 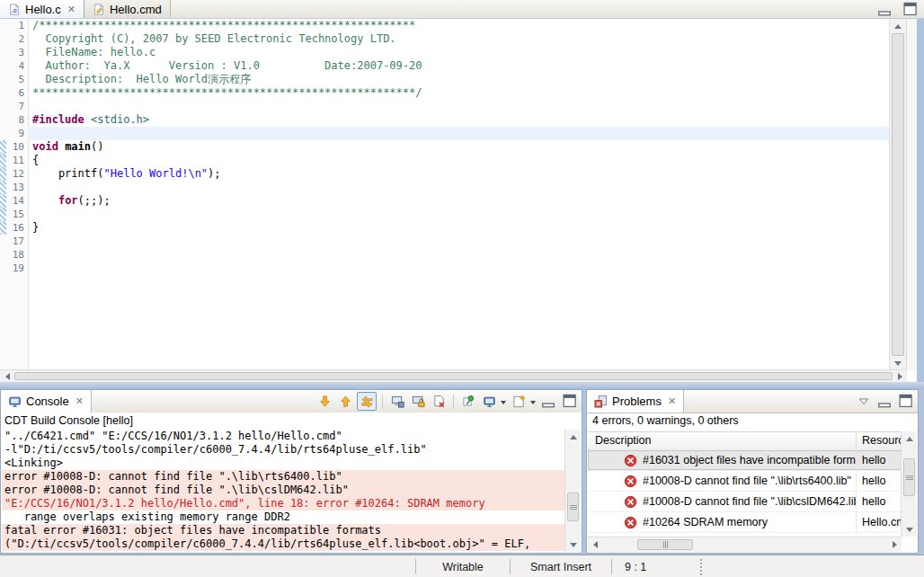 I want to click on code-line-7: 7, so click(x=445, y=106).